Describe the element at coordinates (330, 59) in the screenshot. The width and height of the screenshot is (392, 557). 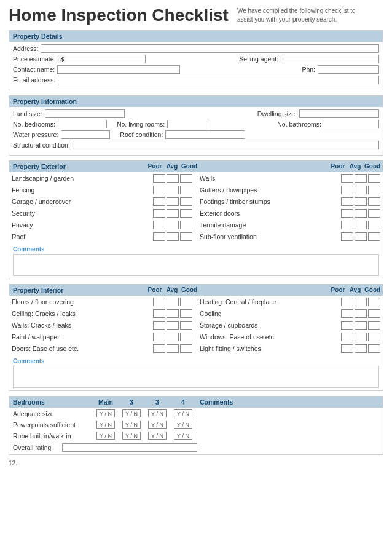
I see `selling-agent-input` at that location.